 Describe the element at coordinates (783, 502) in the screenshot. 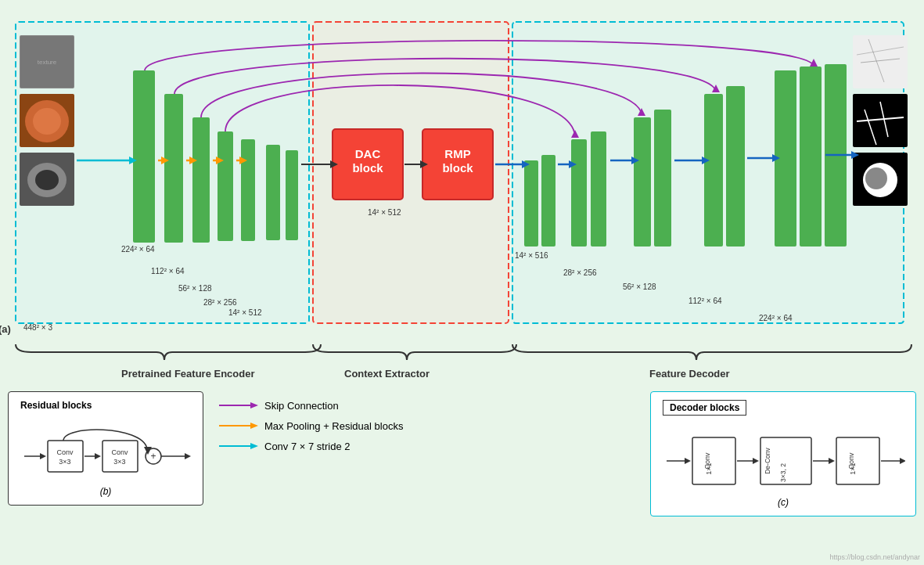

I see `figure-c-label: (c)` at that location.